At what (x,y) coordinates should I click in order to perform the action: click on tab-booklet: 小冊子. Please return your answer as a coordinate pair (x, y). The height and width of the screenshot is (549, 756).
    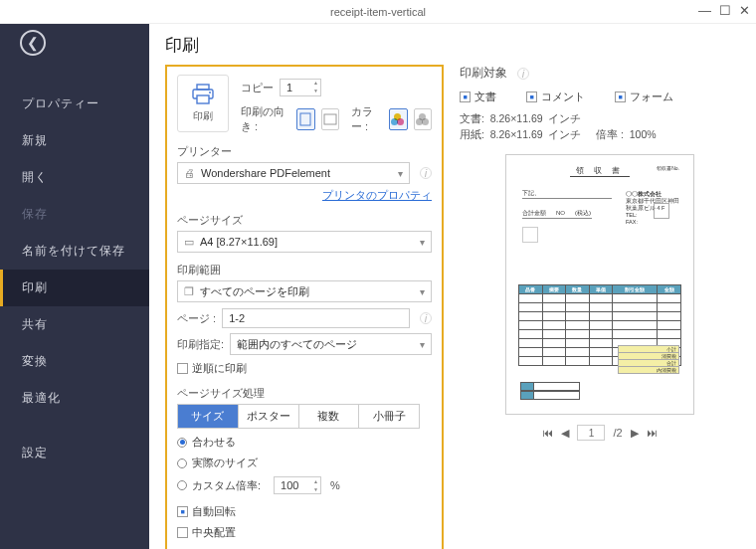
    Looking at the image, I should click on (389, 416).